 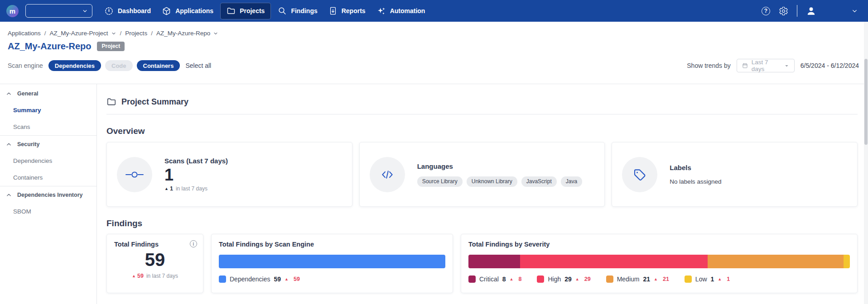 I want to click on sidebar-item-summary: Summary, so click(x=48, y=110).